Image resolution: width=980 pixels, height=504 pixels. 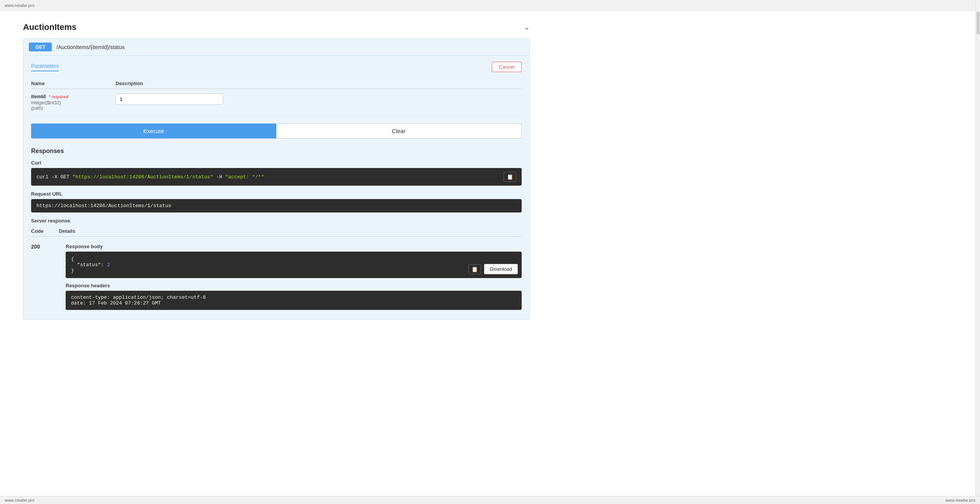 What do you see at coordinates (276, 265) in the screenshot?
I see `server-response-section: Server response Code Details 200 Respons…` at bounding box center [276, 265].